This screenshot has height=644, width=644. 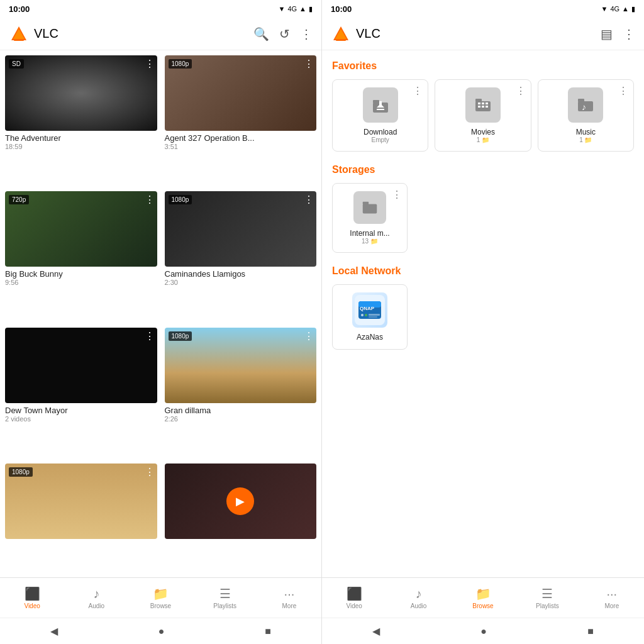 I want to click on left-recents-button: ■, so click(x=268, y=631).